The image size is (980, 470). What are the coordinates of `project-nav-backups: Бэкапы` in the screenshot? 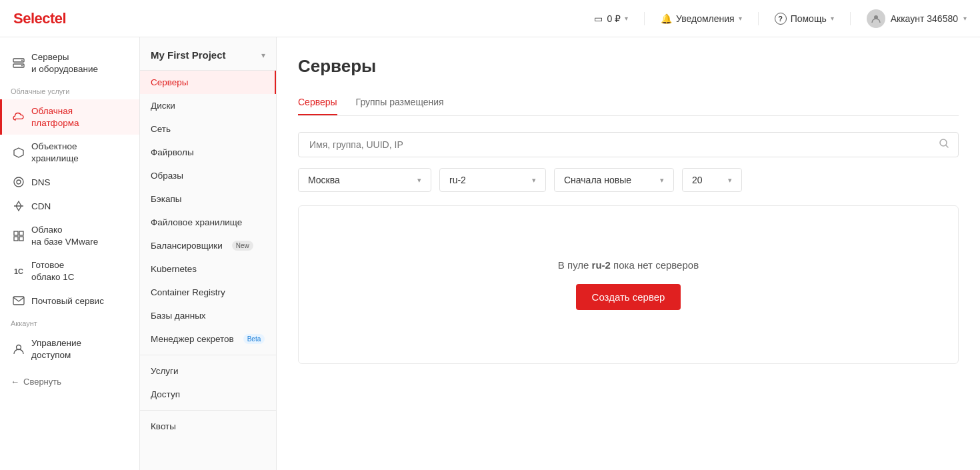 It's located at (208, 199).